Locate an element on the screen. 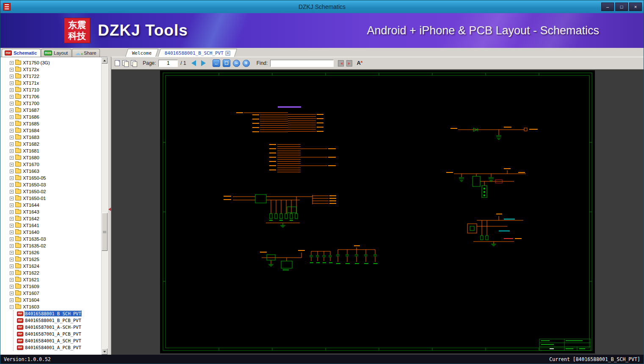 The image size is (644, 364). tree-folder-xt1682: +XT1682 is located at coordinates (51, 144).